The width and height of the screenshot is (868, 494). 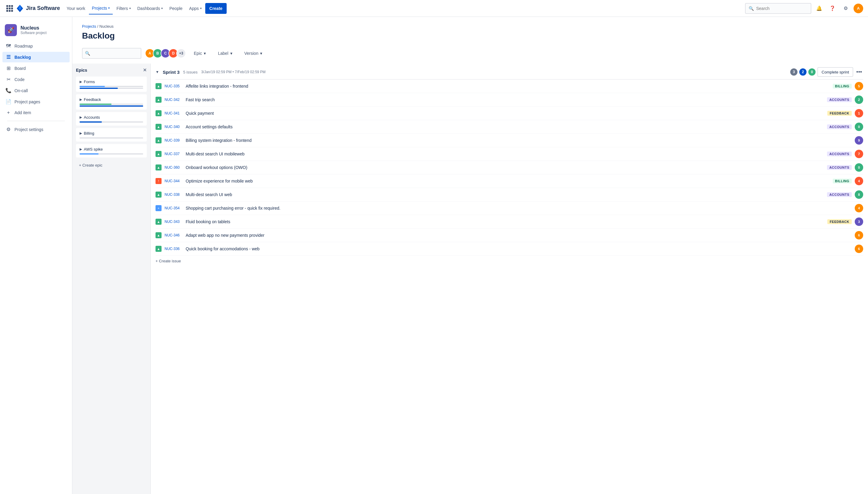 What do you see at coordinates (158, 72) in the screenshot?
I see `sprint-toggle-icon: ▼` at bounding box center [158, 72].